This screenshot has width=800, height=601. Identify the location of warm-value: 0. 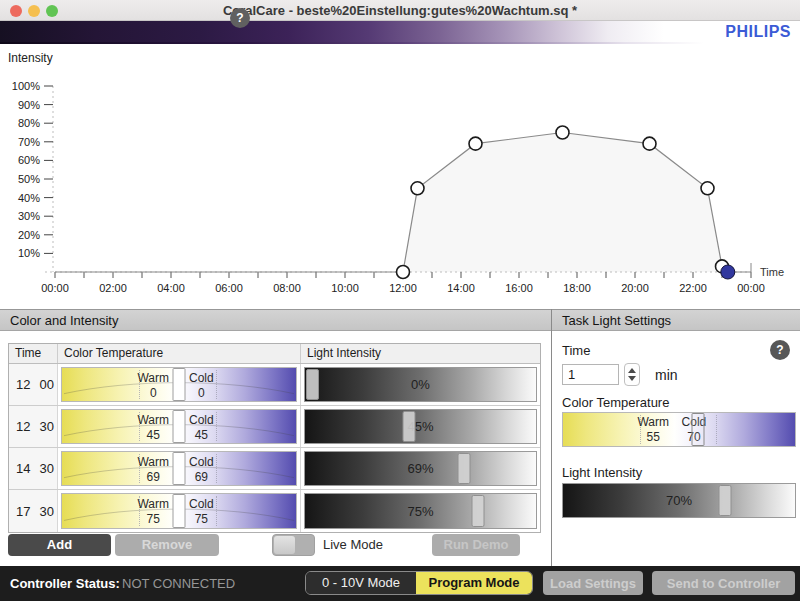
(153, 394).